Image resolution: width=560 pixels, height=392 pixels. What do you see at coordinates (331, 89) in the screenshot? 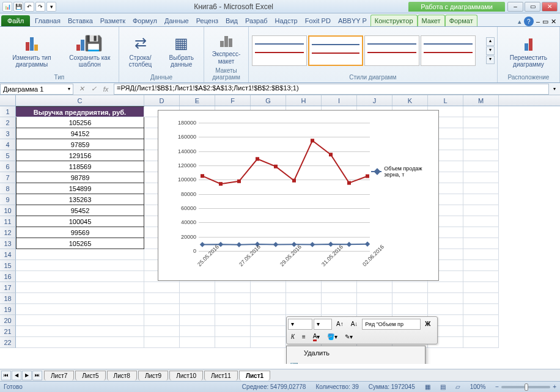
I see `formula-input: =РЯД(Лист1!$B$1;Лист1!$A$2:$A$13;Лист1!$…` at bounding box center [331, 89].